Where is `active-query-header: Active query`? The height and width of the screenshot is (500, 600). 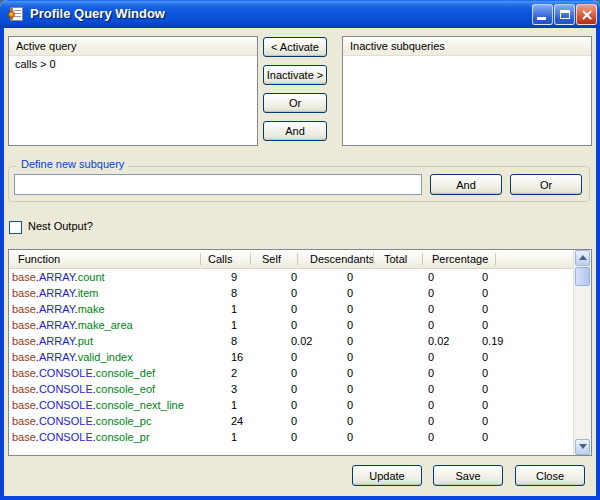 active-query-header: Active query is located at coordinates (133, 46).